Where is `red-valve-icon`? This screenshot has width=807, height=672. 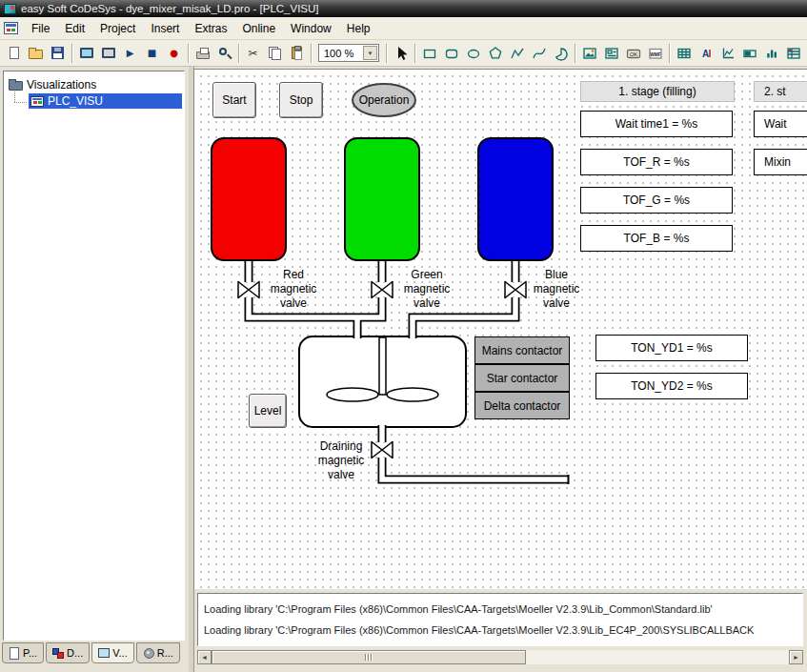 red-valve-icon is located at coordinates (249, 290).